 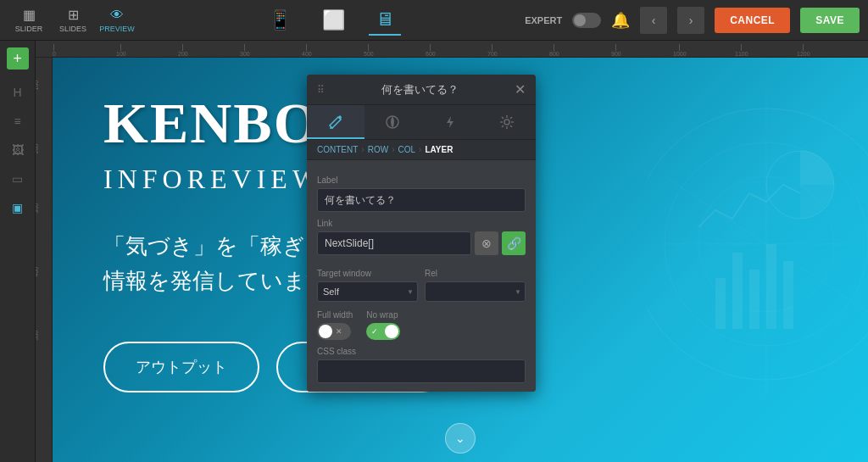 I want to click on panel-tab-edit, so click(x=336, y=122).